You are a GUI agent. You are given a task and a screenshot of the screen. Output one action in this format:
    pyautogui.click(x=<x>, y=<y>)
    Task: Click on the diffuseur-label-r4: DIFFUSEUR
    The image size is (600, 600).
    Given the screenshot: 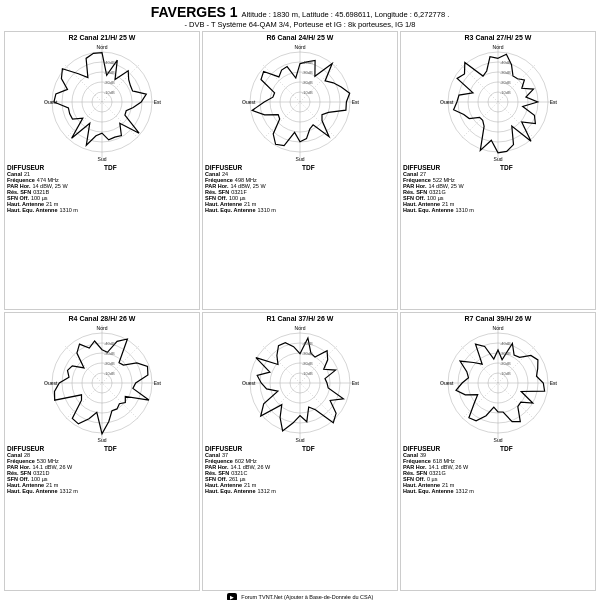 What is the action you would take?
    pyautogui.click(x=54, y=448)
    